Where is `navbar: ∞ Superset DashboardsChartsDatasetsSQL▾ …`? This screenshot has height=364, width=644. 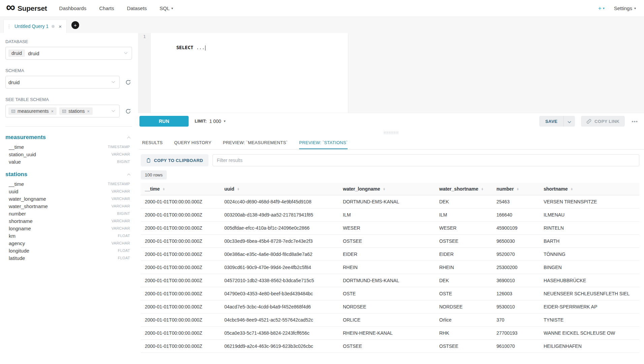 navbar: ∞ Superset DashboardsChartsDatasetsSQL▾ … is located at coordinates (322, 8).